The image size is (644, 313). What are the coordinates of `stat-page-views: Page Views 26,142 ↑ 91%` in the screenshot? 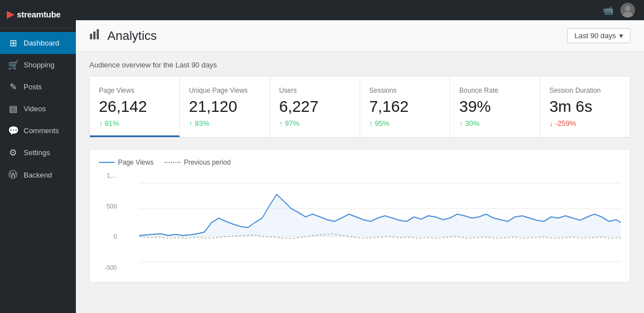 It's located at (135, 107).